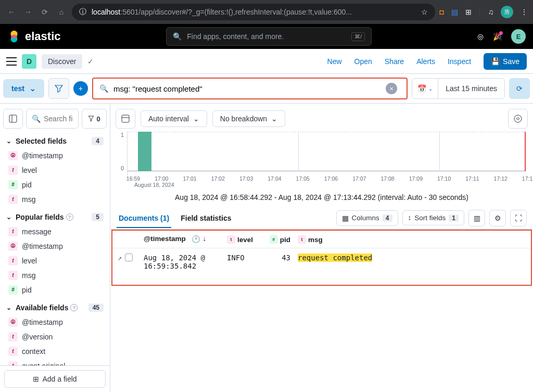  I want to click on th-level: t level, so click(246, 239).